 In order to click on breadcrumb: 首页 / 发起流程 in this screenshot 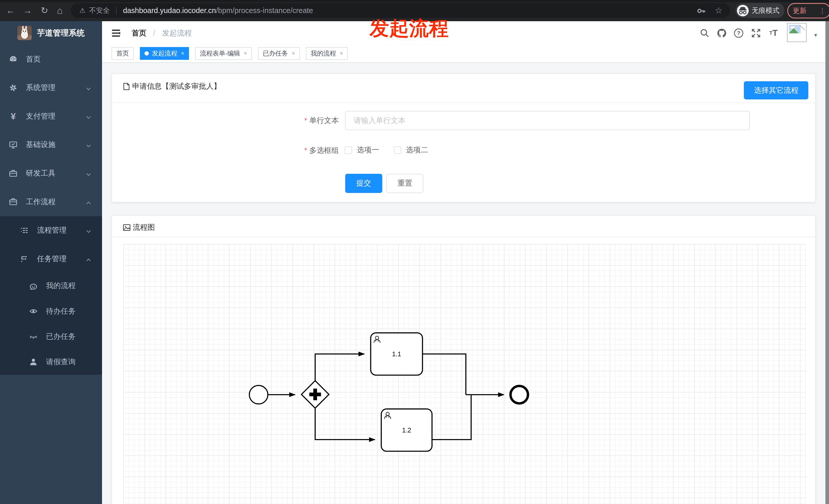, I will do `click(161, 33)`.